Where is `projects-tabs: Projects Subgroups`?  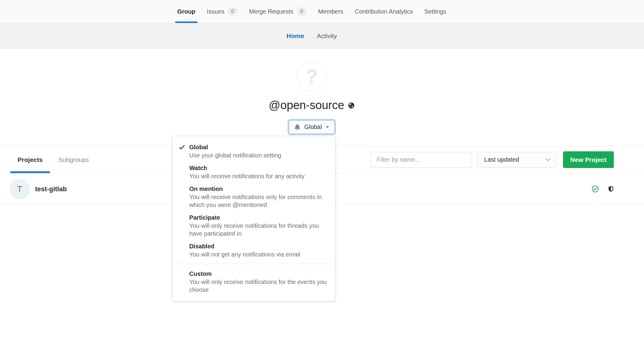
projects-tabs: Projects Subgroups is located at coordinates (53, 160).